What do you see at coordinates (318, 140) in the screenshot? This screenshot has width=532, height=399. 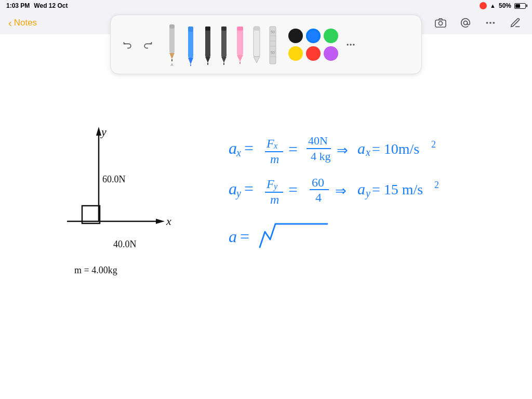 I see `svg-text: 40N` at bounding box center [318, 140].